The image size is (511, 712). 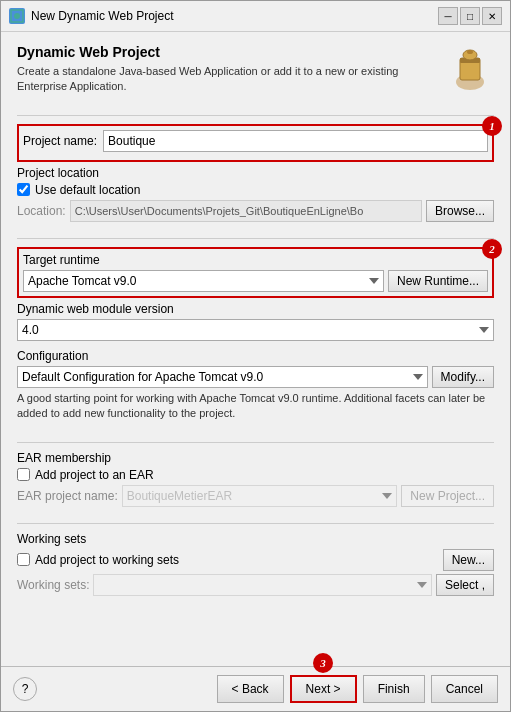 What do you see at coordinates (470, 68) in the screenshot?
I see `header-icon` at bounding box center [470, 68].